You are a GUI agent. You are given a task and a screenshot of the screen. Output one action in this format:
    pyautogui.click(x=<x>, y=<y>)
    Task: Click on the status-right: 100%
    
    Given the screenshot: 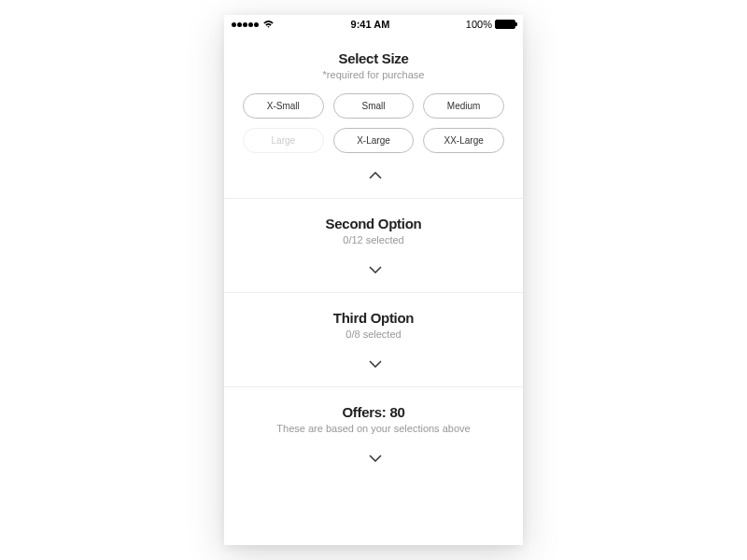 What is the action you would take?
    pyautogui.click(x=491, y=24)
    